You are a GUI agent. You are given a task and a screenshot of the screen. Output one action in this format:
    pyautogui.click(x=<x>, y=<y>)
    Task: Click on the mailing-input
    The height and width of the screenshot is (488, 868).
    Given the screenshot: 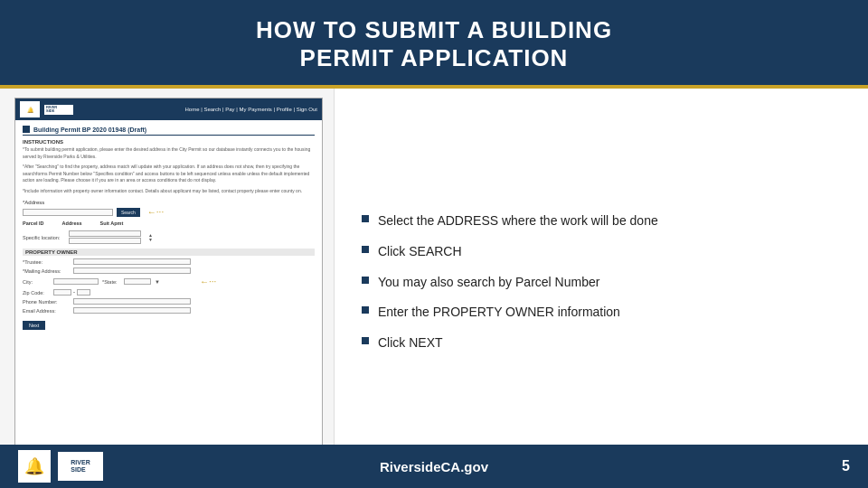 What is the action you would take?
    pyautogui.click(x=132, y=271)
    